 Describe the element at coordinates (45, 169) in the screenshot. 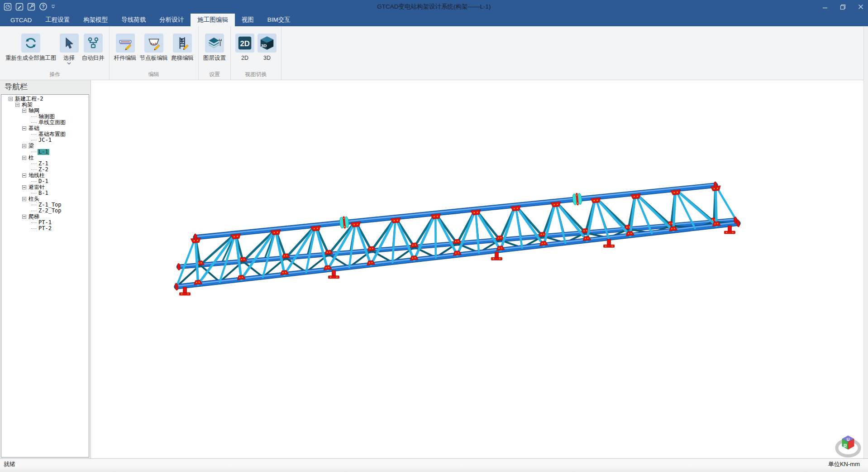

I see `tree-item-z-2: Z-2` at that location.